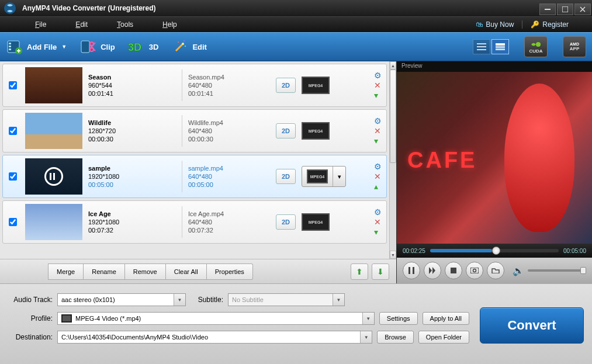 The height and width of the screenshot is (364, 592). What do you see at coordinates (549, 25) in the screenshot?
I see `register-link: 🔑 Register` at bounding box center [549, 25].